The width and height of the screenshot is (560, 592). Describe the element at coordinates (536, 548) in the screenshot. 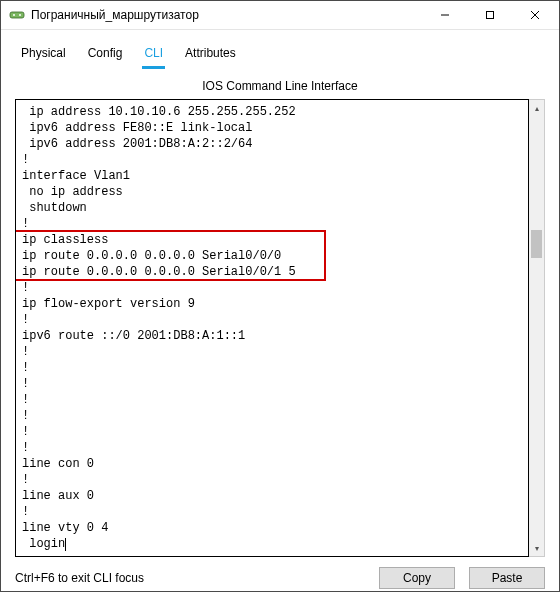

I see `scroll-down-icon: ▾` at that location.